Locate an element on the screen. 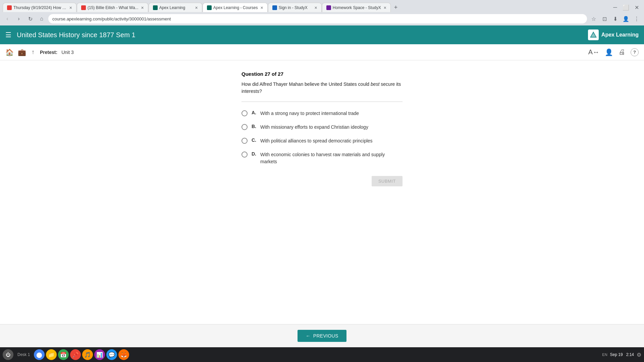 This screenshot has height=362, width=644. tab-5: Sign in - StudyX × is located at coordinates (295, 7).